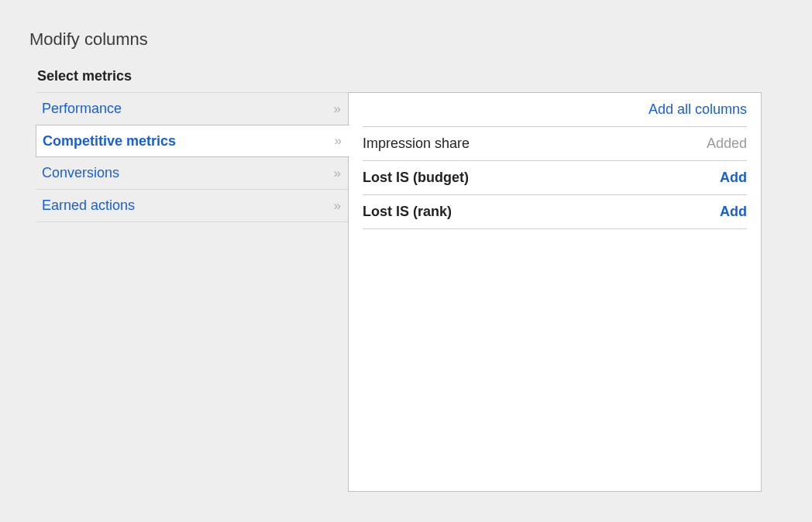 The height and width of the screenshot is (522, 812). What do you see at coordinates (192, 157) in the screenshot?
I see `category-list: Performance » Competitive metrics » Conv…` at bounding box center [192, 157].